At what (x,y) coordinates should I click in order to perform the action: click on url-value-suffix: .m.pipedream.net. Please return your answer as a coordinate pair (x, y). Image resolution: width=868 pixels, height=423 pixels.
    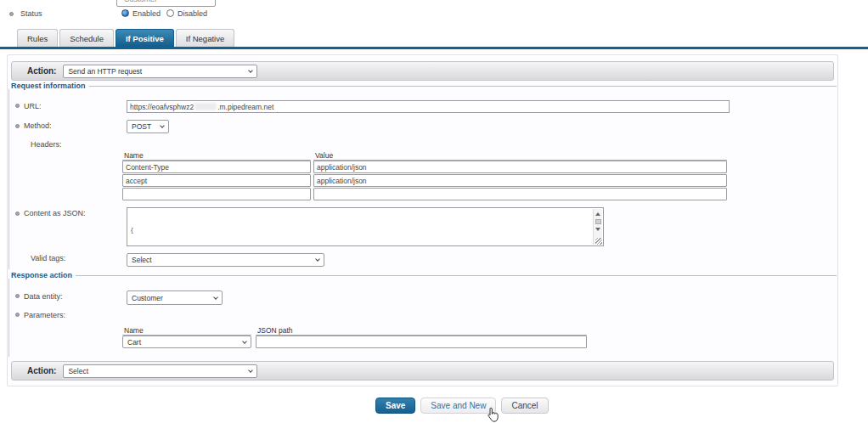
    Looking at the image, I should click on (245, 107).